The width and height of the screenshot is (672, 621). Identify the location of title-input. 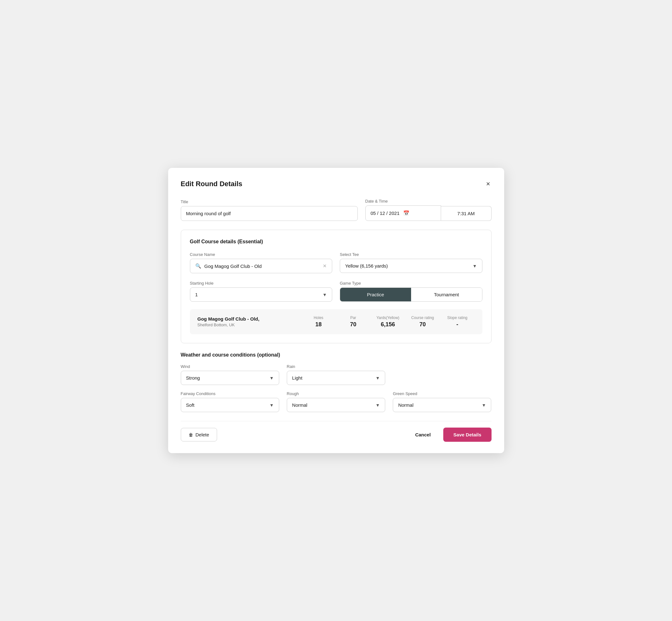
(269, 213).